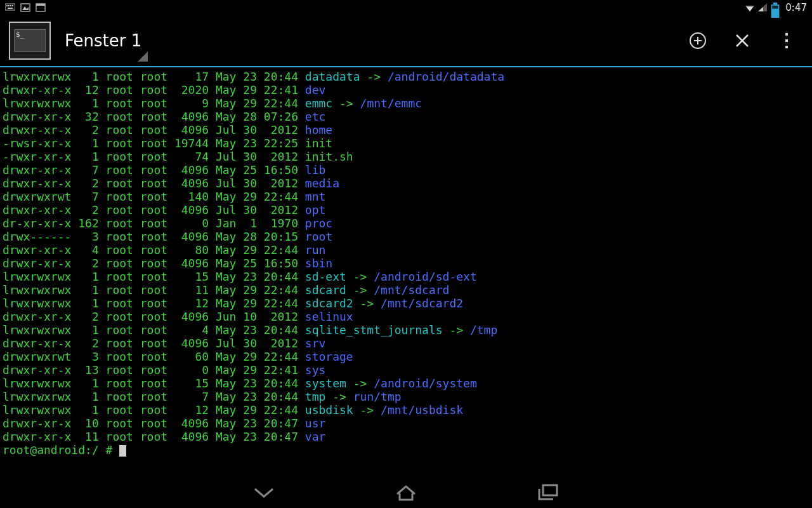 The image size is (812, 508). Describe the element at coordinates (406, 437) in the screenshot. I see `ls-row: drwxr-xr-x 11 root root 4096 May 23 20:4…` at that location.